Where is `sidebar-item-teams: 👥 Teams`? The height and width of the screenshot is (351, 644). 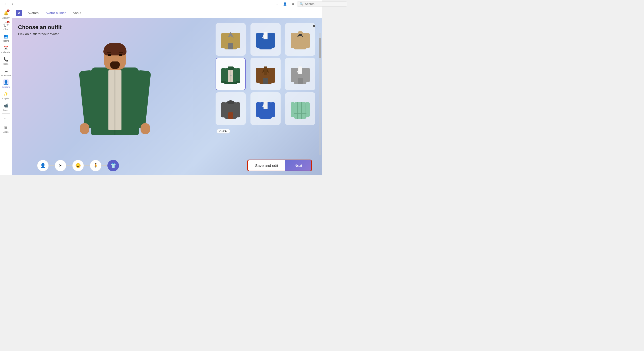
sidebar-item-teams: 👥 Teams is located at coordinates (6, 38).